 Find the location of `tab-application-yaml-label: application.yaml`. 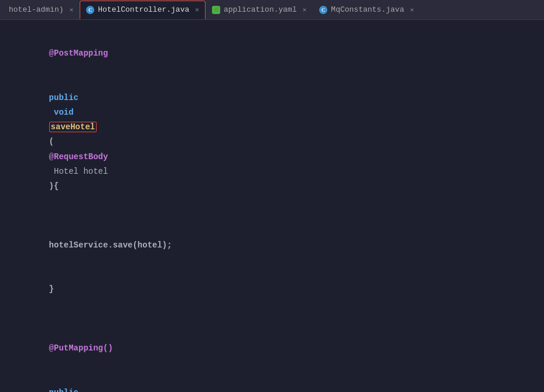

tab-application-yaml-label: application.yaml is located at coordinates (260, 9).